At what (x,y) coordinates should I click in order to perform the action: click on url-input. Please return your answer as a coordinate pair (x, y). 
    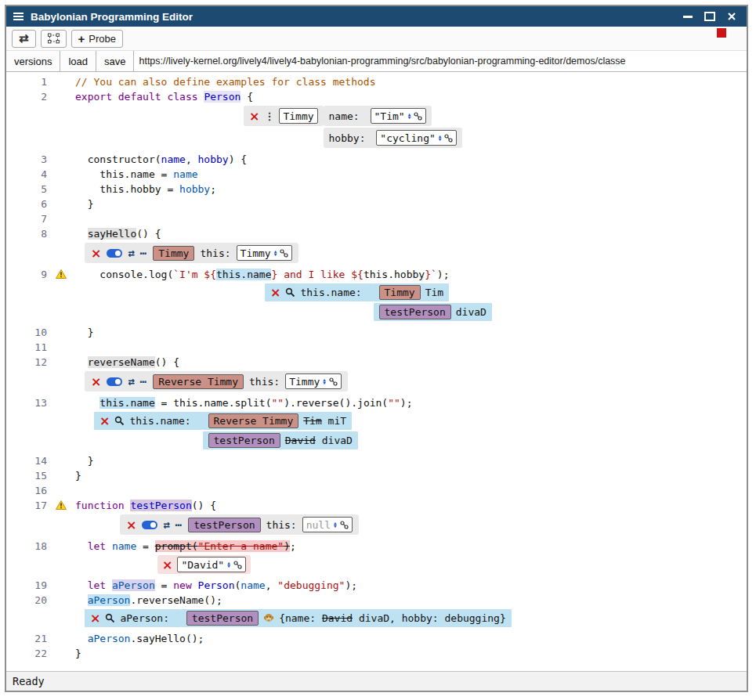
    Looking at the image, I should click on (440, 61).